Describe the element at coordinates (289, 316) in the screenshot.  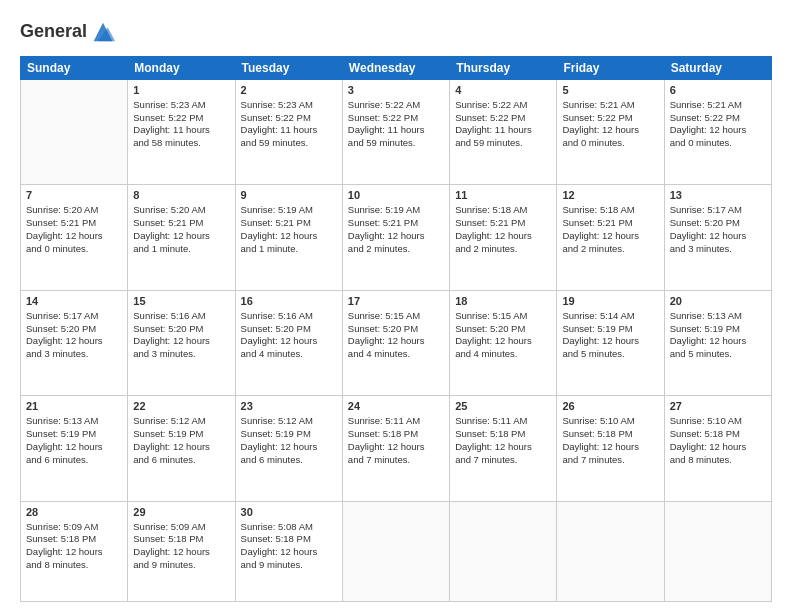
I see `day-info-line: Sunrise: 5:16 AM` at that location.